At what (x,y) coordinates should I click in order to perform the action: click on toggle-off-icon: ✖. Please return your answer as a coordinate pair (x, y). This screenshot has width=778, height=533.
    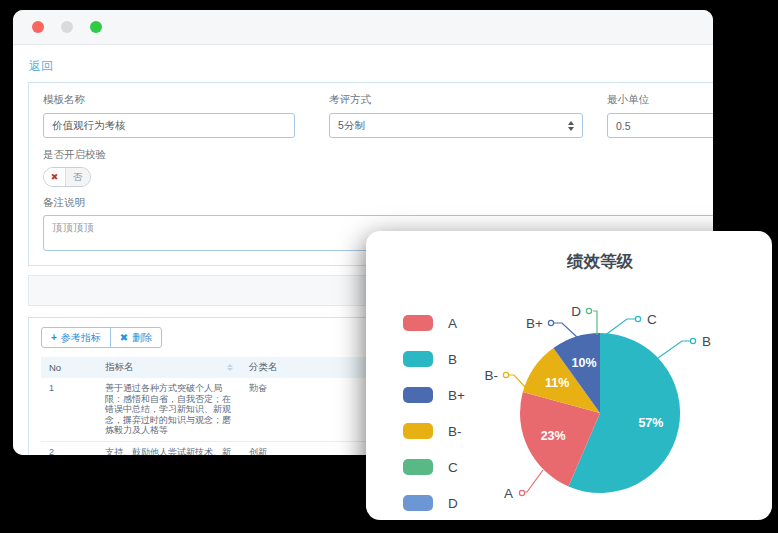
    Looking at the image, I should click on (55, 177).